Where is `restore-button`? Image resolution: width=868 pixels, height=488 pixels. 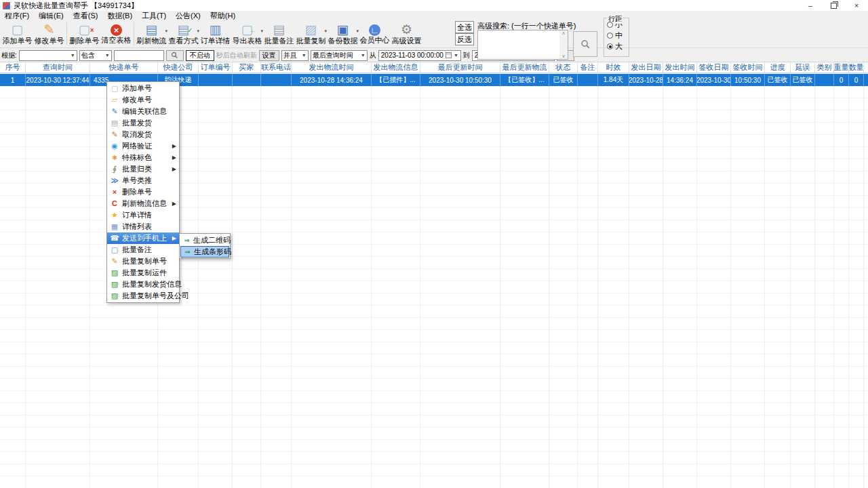 restore-button is located at coordinates (833, 5).